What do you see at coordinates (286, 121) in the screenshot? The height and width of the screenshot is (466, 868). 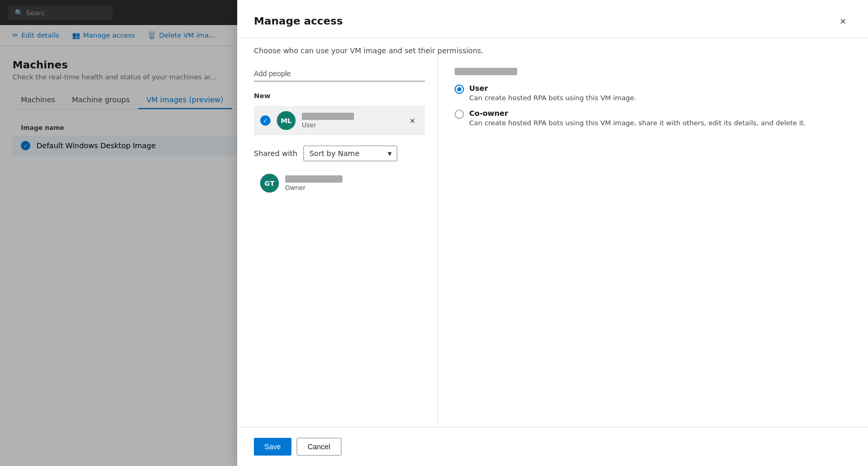 I see `new-user-avatar: ML` at bounding box center [286, 121].